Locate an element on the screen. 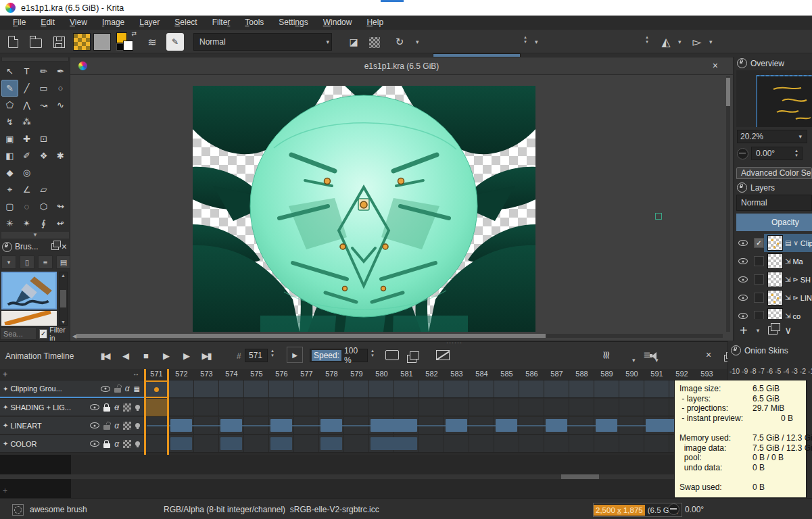 Image resolution: width=812 pixels, height=519 pixels. frame-number: 583 is located at coordinates (457, 374).